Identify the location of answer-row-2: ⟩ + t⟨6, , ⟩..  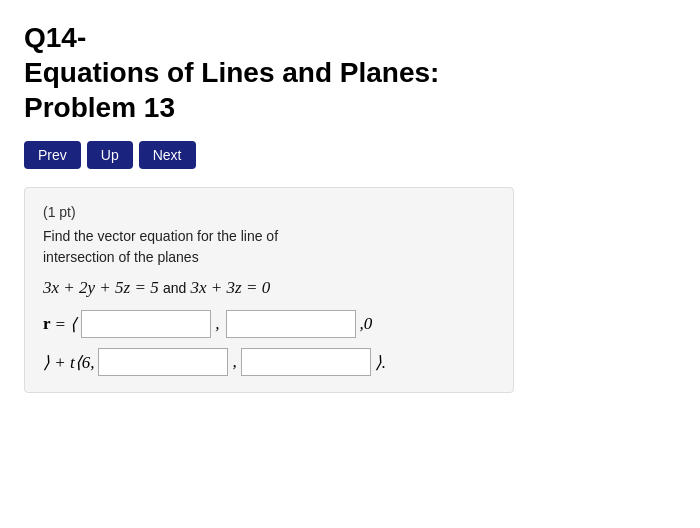
(269, 362).